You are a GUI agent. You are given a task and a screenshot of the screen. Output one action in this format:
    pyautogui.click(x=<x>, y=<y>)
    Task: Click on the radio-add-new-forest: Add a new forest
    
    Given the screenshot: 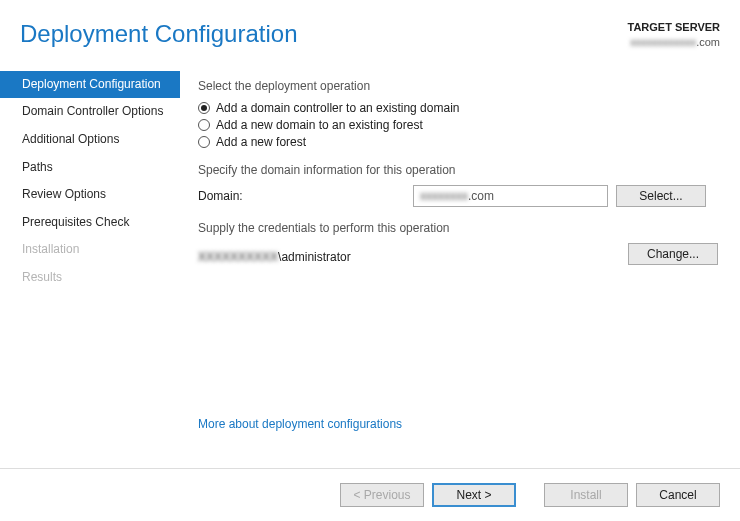 What is the action you would take?
    pyautogui.click(x=459, y=142)
    